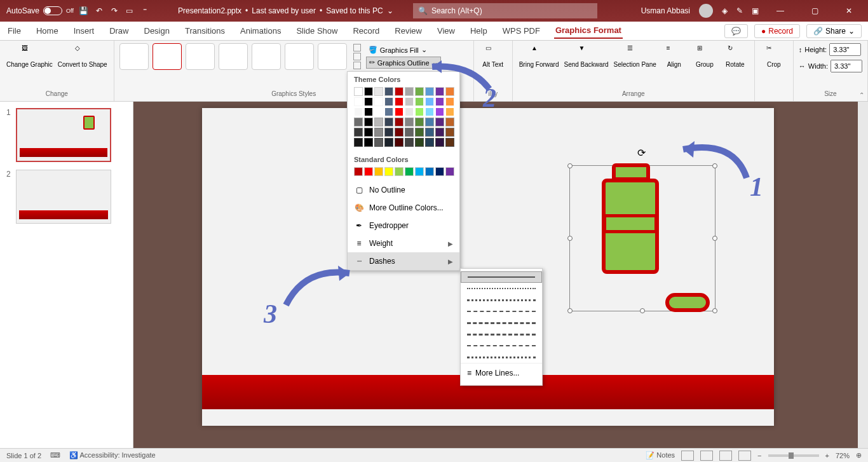  I want to click on slide-panel: 1 2, so click(67, 275).